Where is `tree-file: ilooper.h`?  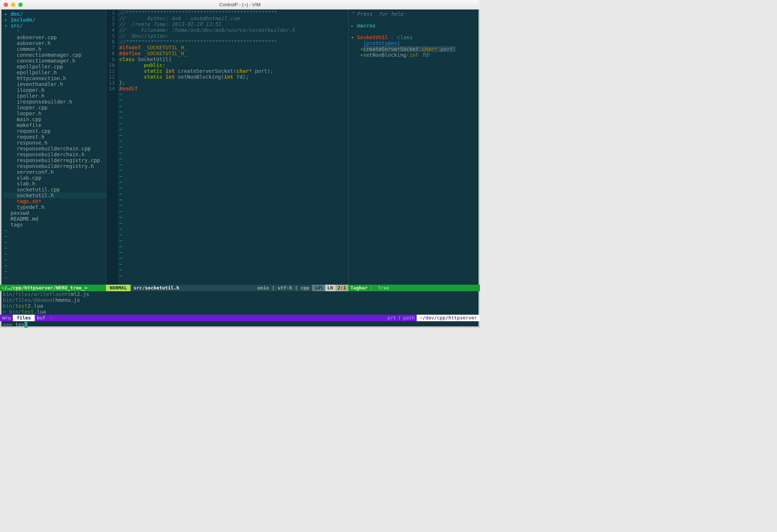
tree-file: ilooper.h is located at coordinates (55, 90).